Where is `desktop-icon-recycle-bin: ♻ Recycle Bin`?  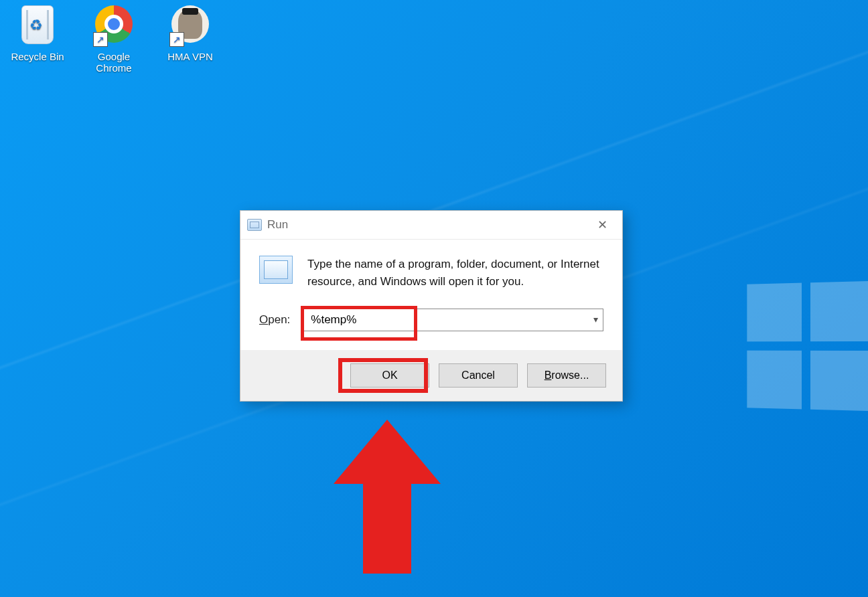
desktop-icon-recycle-bin: ♻ Recycle Bin is located at coordinates (38, 33).